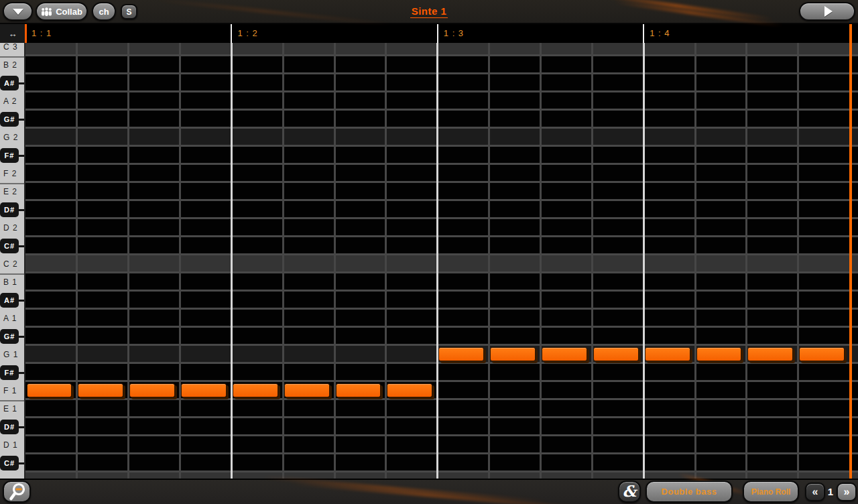 The height and width of the screenshot is (504, 858). I want to click on grid-row-Ds2, so click(442, 210).